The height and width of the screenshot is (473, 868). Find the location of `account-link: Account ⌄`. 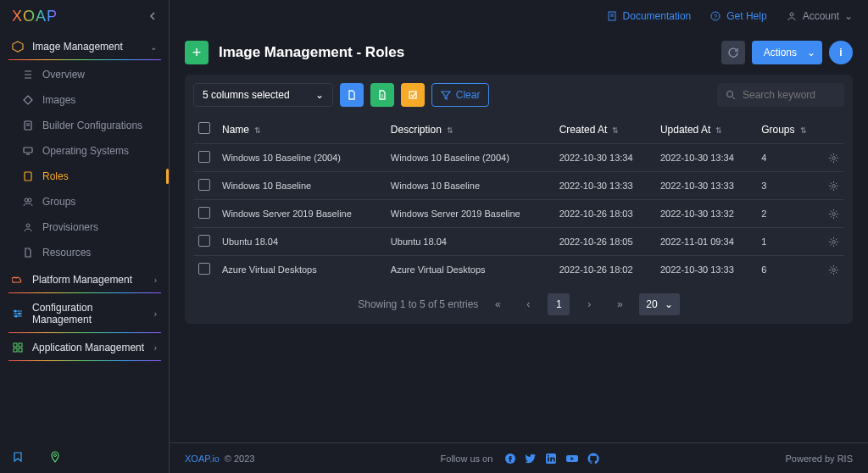

account-link: Account ⌄ is located at coordinates (819, 16).